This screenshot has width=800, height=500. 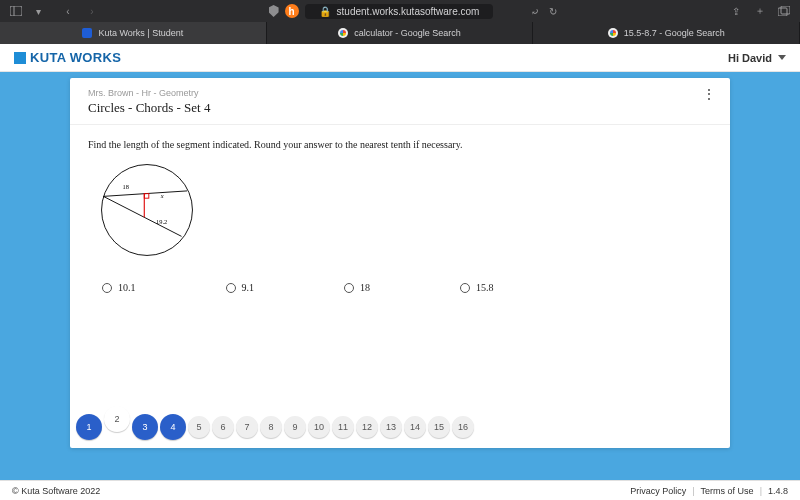 I want to click on question-prompt: Find the length of the segment indicated…, so click(x=400, y=144).